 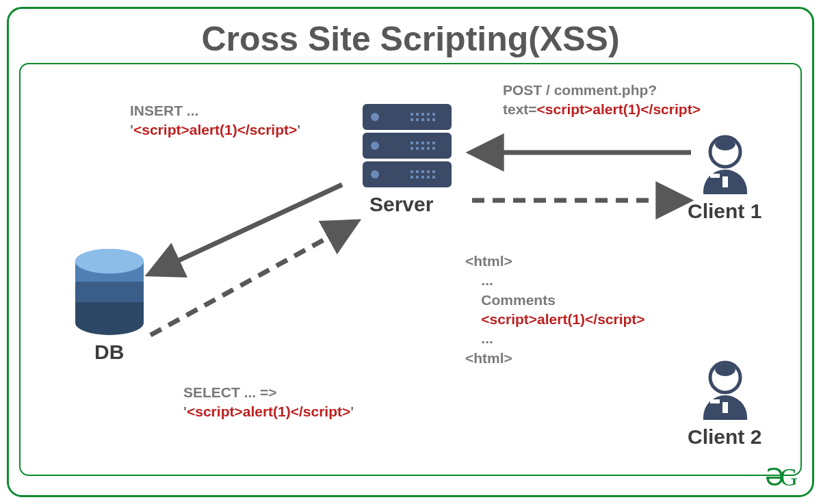 I want to click on geeksforgeeks-logo: ƏG, so click(x=779, y=477).